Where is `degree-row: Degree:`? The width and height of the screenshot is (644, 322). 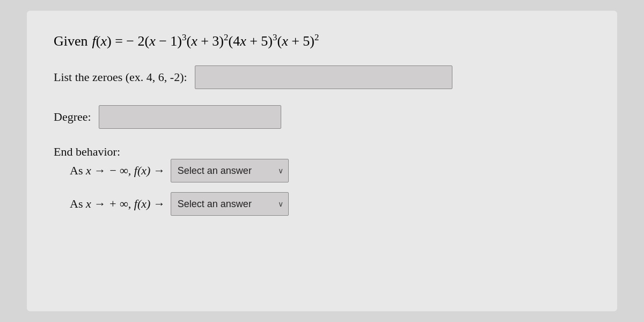
degree-row: Degree: is located at coordinates (322, 117).